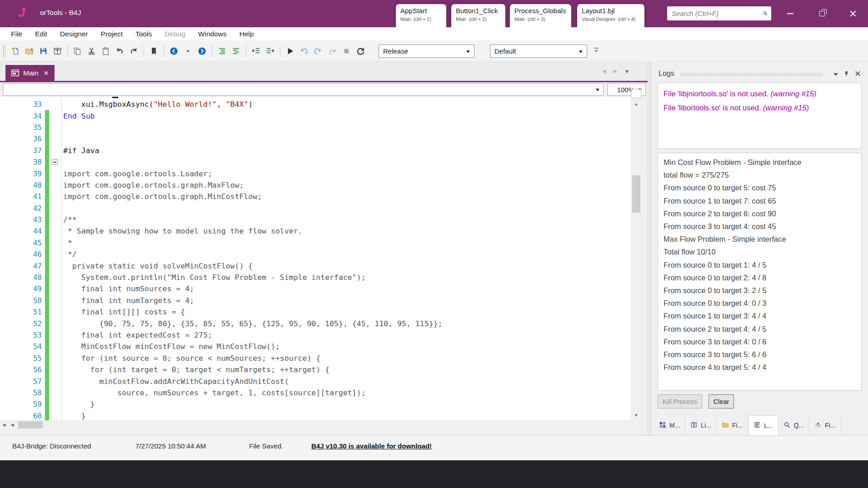 Image resolution: width=868 pixels, height=488 pixels. What do you see at coordinates (627, 71) in the screenshot?
I see `tab-list-icon: ▼` at bounding box center [627, 71].